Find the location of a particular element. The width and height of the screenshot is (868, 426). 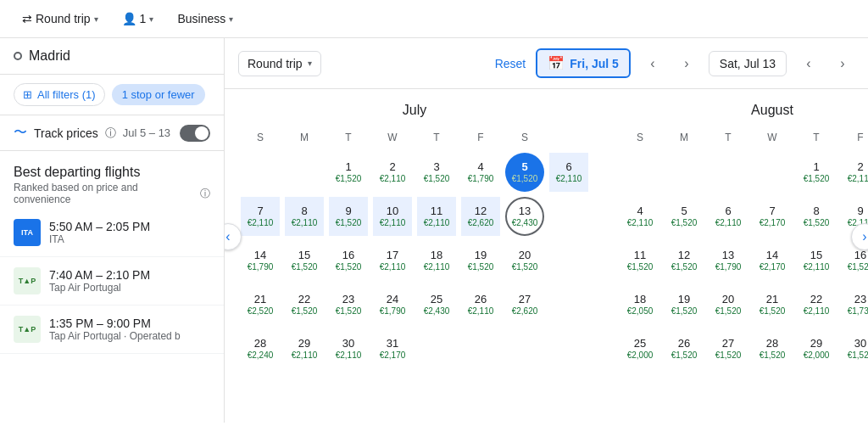

calendar-day: 28€1,520 is located at coordinates (772, 349).